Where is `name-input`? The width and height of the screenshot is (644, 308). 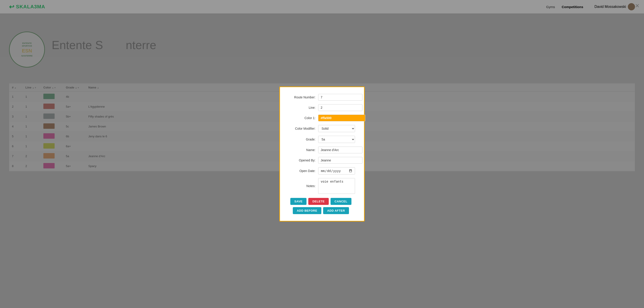 name-input is located at coordinates (340, 150).